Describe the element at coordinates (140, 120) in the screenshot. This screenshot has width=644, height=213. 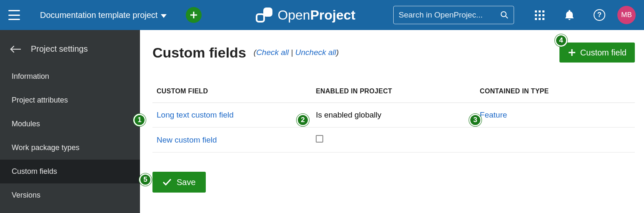
I see `annotation-badge: 1` at that location.